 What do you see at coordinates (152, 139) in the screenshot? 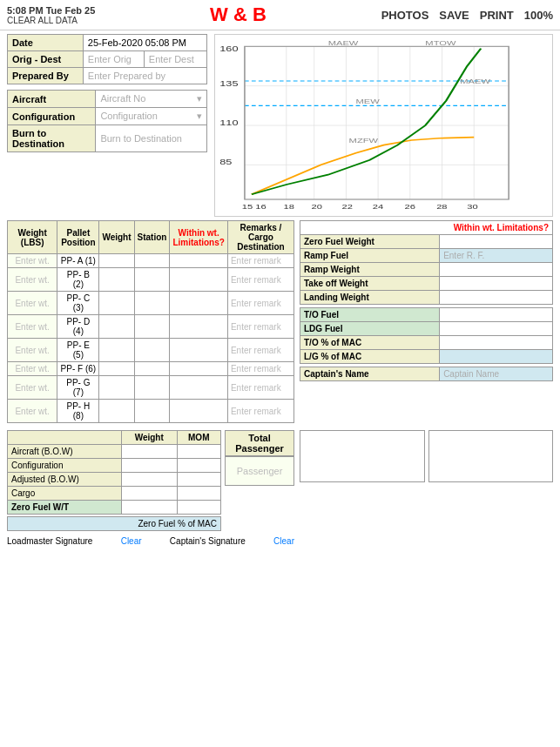
I see `burn-input: Burn to Destination` at bounding box center [152, 139].